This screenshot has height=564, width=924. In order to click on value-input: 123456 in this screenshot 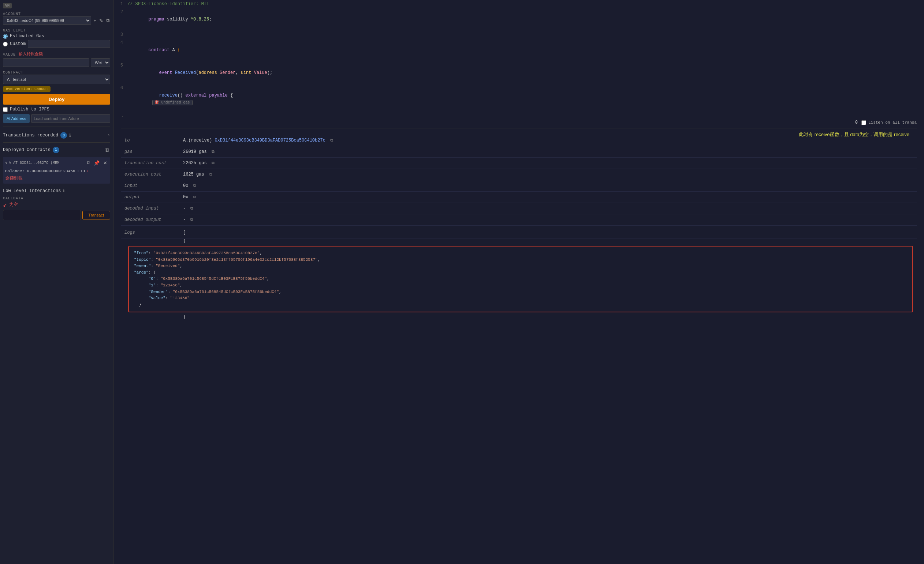, I will do `click(46, 63)`.